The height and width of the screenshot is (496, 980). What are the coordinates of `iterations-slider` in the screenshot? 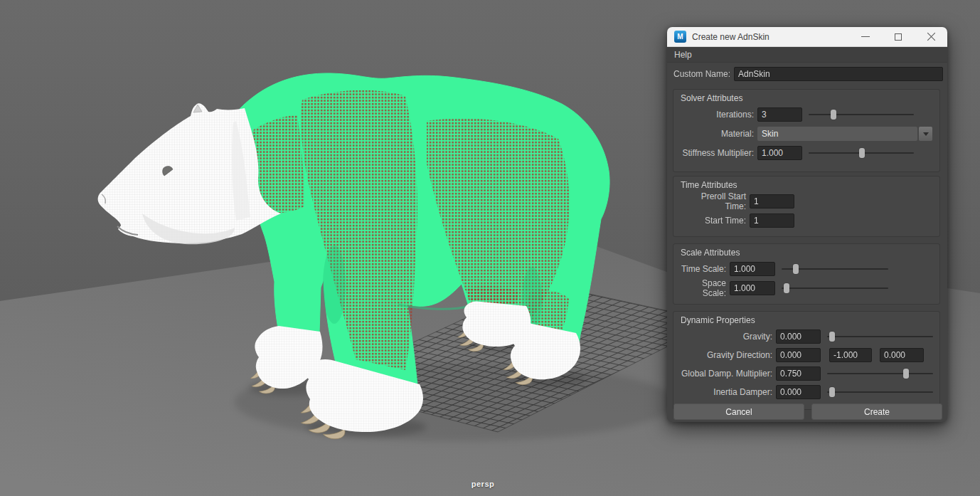 It's located at (861, 115).